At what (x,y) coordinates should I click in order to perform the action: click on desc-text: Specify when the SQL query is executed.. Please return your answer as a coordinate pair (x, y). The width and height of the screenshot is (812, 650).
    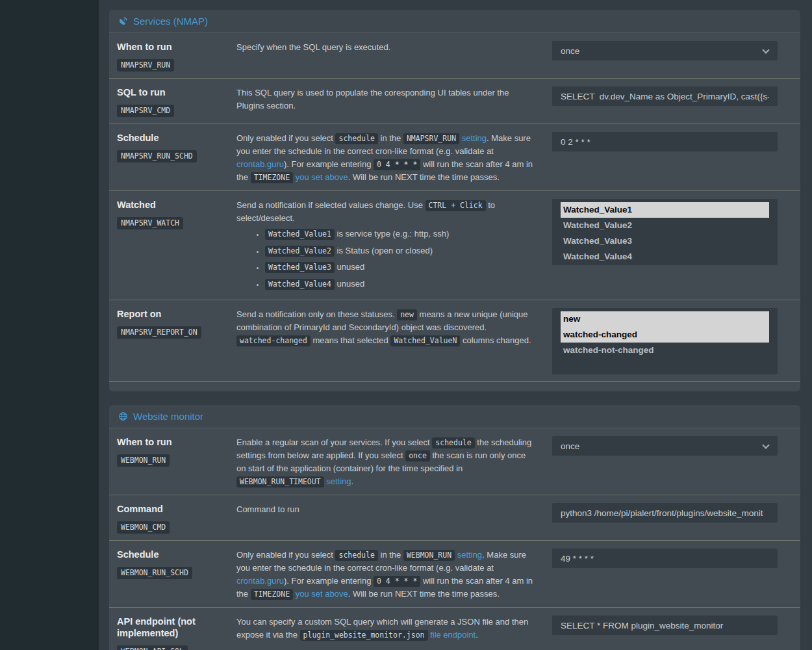
    Looking at the image, I should click on (313, 47).